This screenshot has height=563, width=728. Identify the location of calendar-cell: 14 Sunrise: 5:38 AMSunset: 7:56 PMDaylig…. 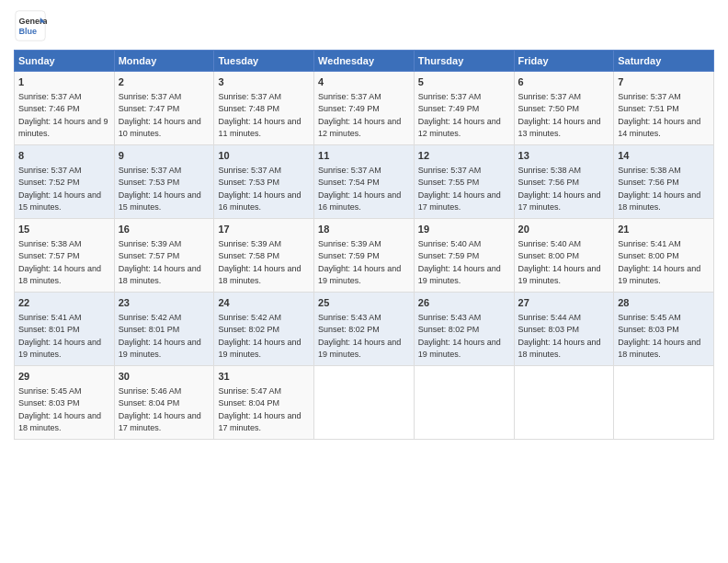
(664, 182).